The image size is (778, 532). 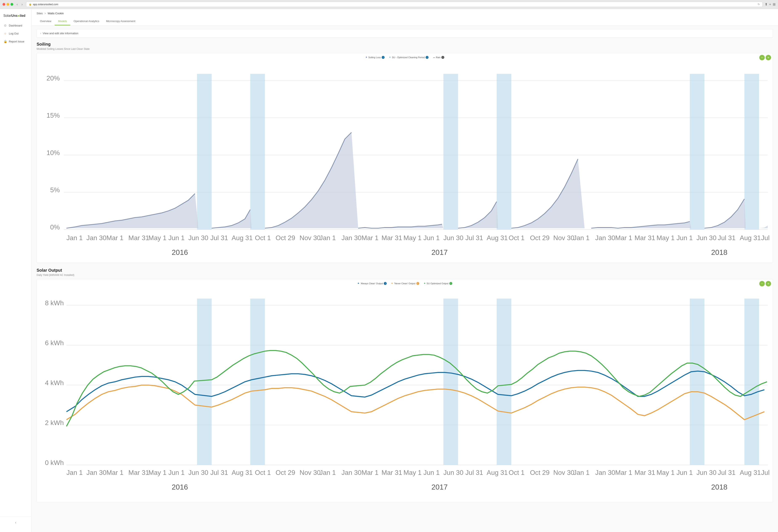 What do you see at coordinates (22, 4) in the screenshot?
I see `forward-button: ›` at bounding box center [22, 4].